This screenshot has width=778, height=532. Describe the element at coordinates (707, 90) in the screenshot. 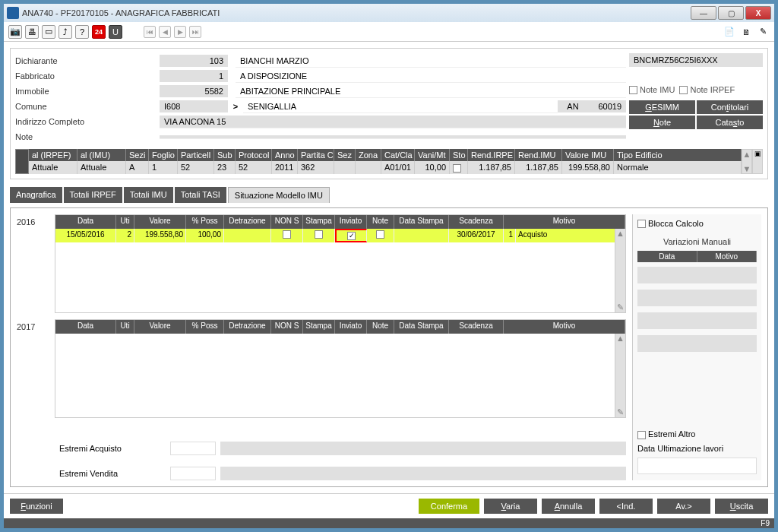

I see `check-note-irpef: Note IRPEF` at that location.